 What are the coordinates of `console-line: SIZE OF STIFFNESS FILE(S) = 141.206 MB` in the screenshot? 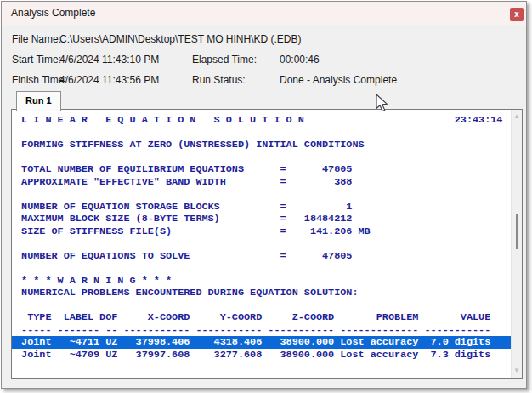 It's located at (262, 231).